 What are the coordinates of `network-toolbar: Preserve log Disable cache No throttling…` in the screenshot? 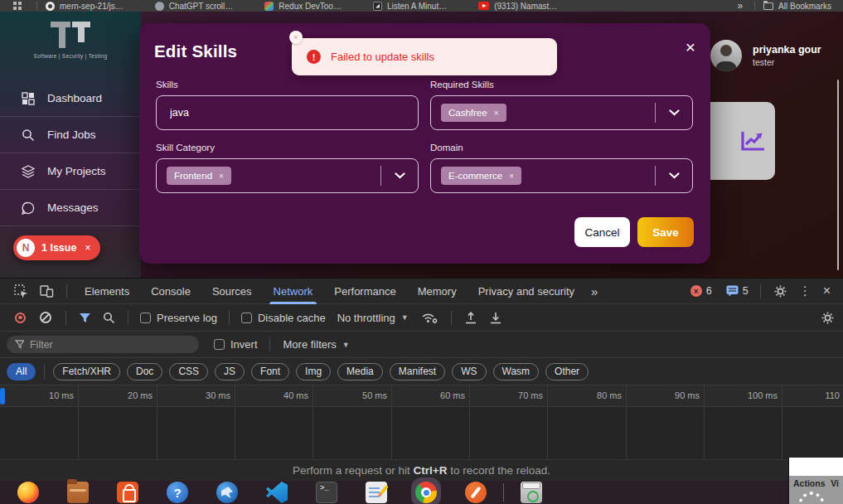 It's located at (421, 318).